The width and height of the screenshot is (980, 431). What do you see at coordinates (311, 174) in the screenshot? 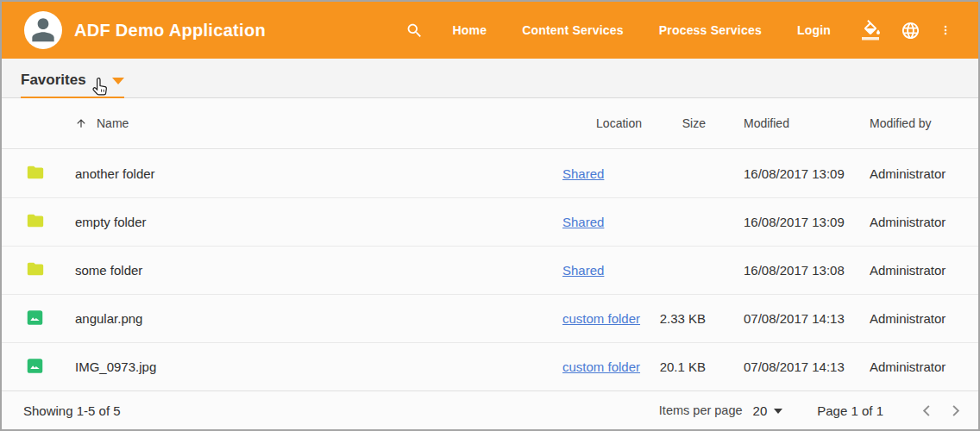
I see `file-name: another folder` at bounding box center [311, 174].